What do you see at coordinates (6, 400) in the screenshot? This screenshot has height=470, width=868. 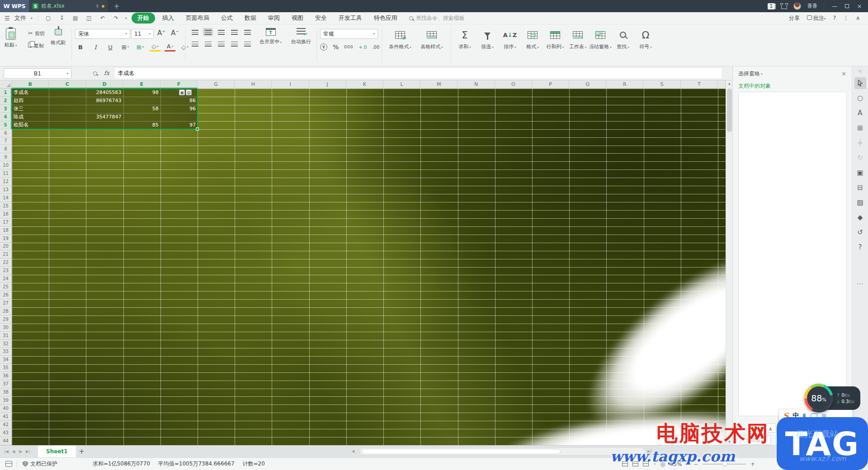 I see `row-header-39: 39` at bounding box center [6, 400].